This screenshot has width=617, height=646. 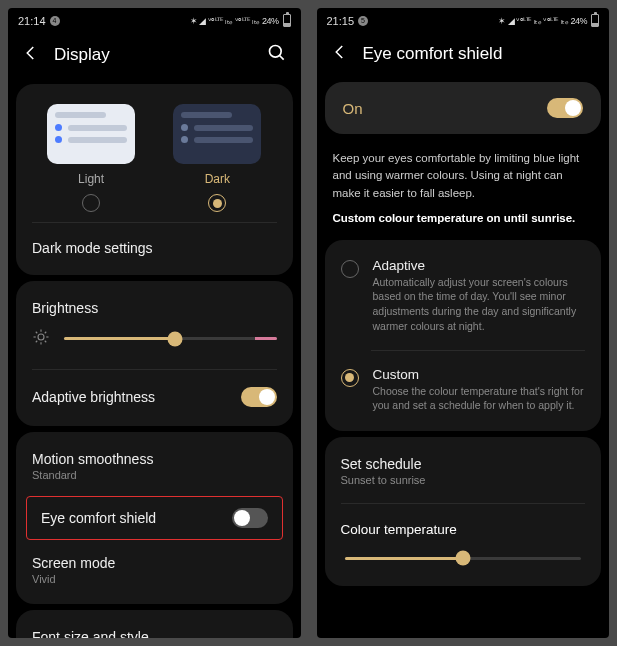 What do you see at coordinates (154, 624) in the screenshot?
I see `font-section: Font size and style Screen zoom` at bounding box center [154, 624].